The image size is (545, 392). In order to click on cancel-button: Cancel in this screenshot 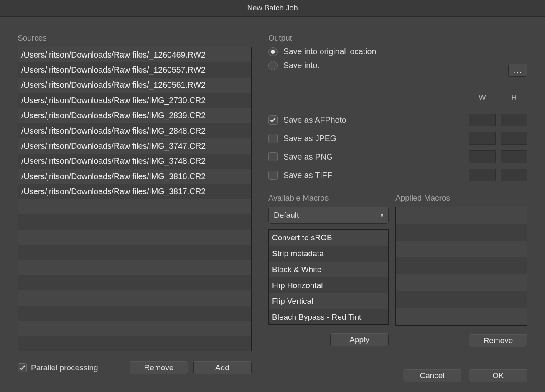, I will do `click(432, 376)`.